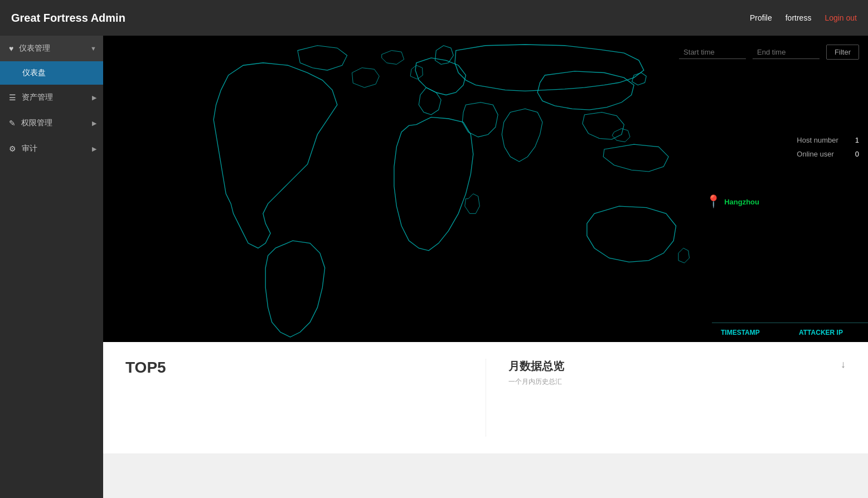 The width and height of the screenshot is (868, 498). Describe the element at coordinates (769, 52) in the screenshot. I see `map-controls: Filter` at that location.